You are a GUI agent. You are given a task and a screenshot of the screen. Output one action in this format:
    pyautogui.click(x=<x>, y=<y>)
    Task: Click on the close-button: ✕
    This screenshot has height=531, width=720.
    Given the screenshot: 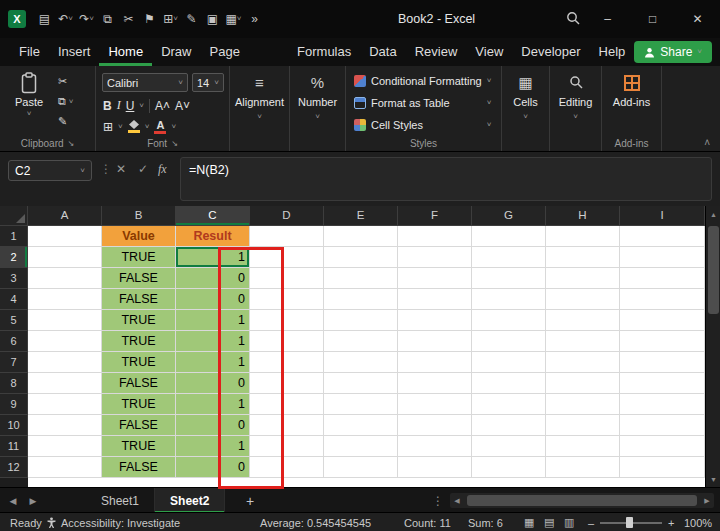 What is the action you would take?
    pyautogui.click(x=698, y=19)
    